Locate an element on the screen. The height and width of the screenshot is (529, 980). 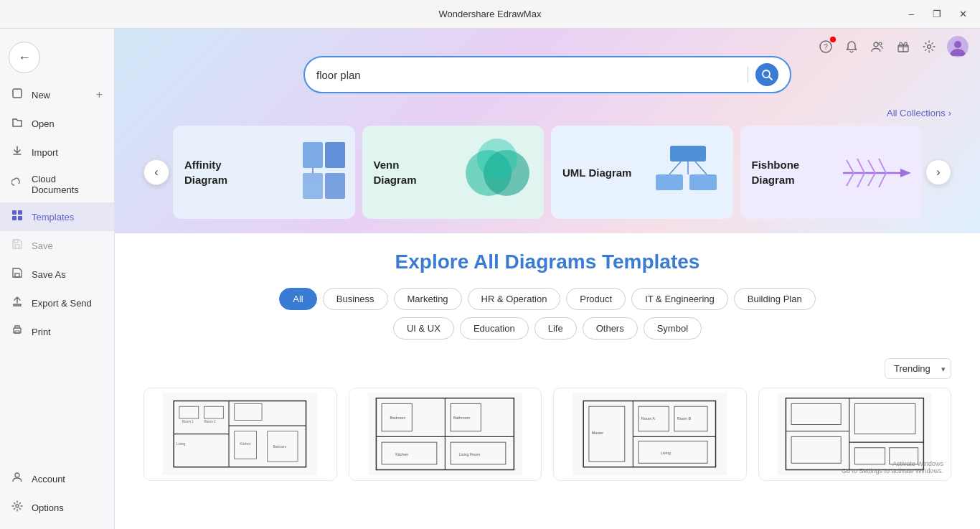
open-label: Open is located at coordinates (67, 123).